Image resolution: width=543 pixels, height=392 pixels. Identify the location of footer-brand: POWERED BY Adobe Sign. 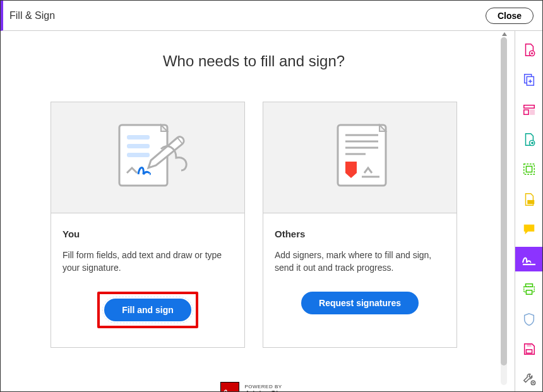
(254, 386).